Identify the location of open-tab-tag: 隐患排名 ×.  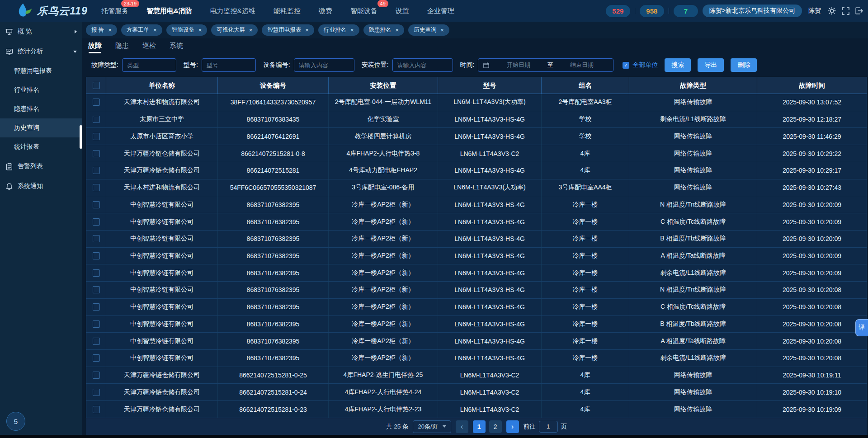
(384, 30).